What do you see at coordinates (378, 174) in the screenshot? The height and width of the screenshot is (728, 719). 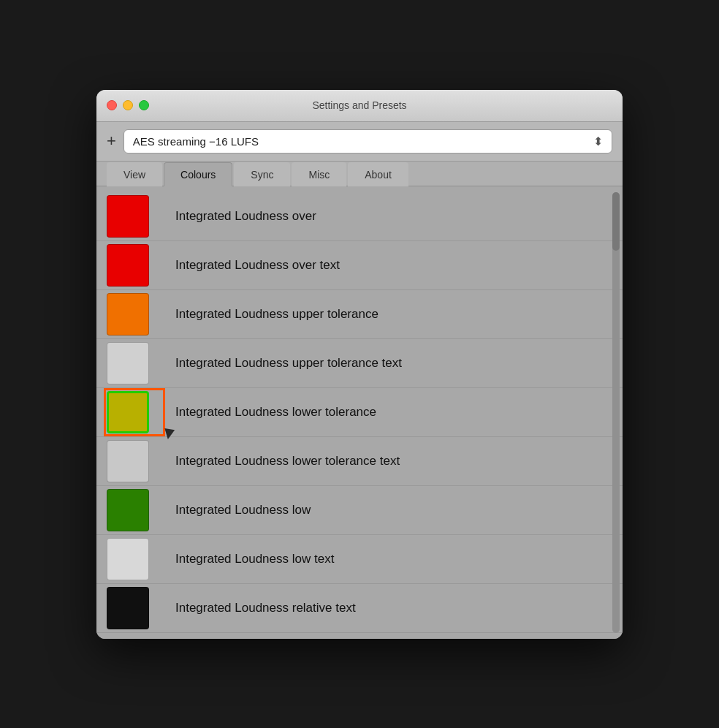 I see `tab-about: About` at bounding box center [378, 174].